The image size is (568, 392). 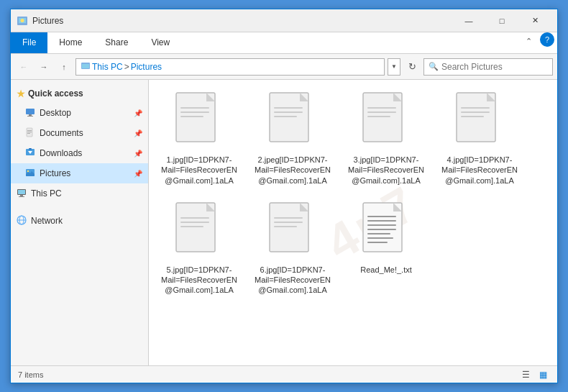 I want to click on help-button: ?, so click(x=547, y=40).